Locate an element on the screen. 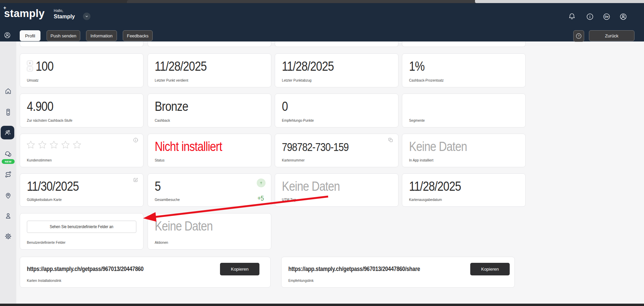 The width and height of the screenshot is (644, 306). sidebar-item-account is located at coordinates (8, 216).